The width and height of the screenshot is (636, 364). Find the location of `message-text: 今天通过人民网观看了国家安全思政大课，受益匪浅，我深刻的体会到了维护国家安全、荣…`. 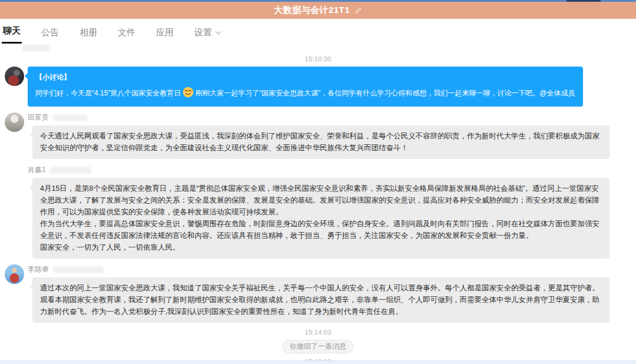

message-text: 今天通过人民网观看了国家安全思政大课，受益匪浅，我深刻的体会到了维护国家安全、荣… is located at coordinates (321, 142).